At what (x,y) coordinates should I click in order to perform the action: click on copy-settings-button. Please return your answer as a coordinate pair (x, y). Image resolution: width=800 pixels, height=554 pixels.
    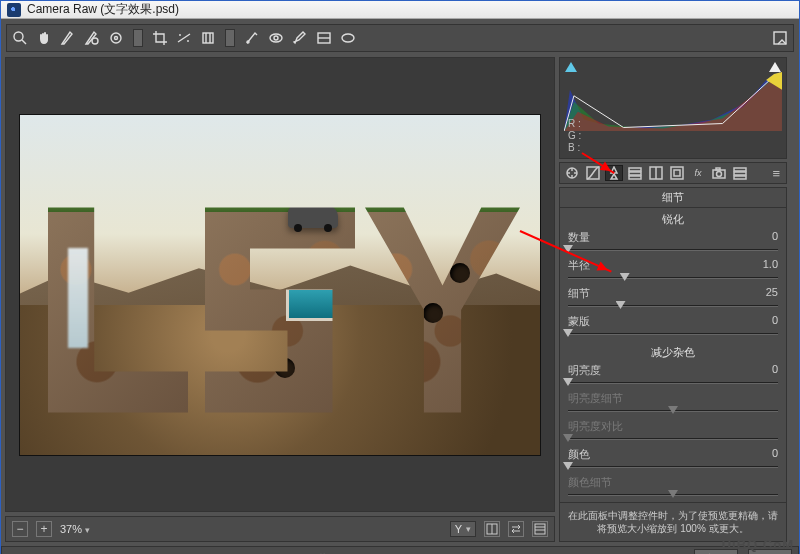
    Looking at the image, I should click on (540, 529).